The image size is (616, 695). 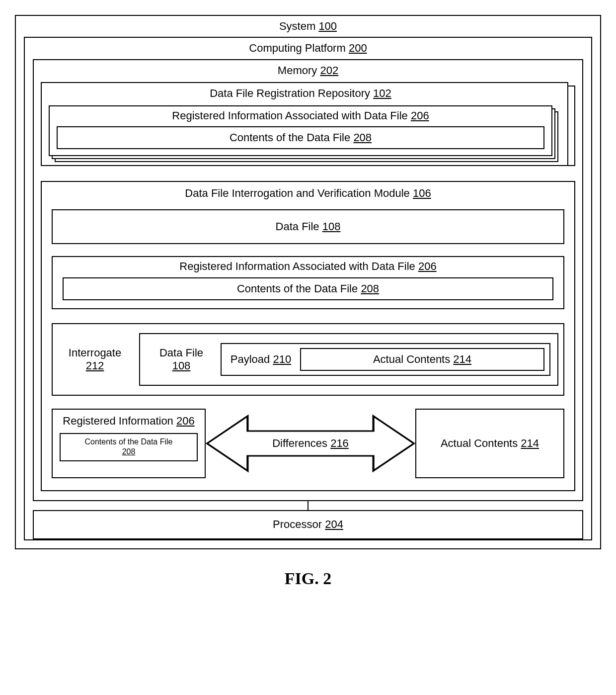 What do you see at coordinates (308, 48) in the screenshot?
I see `platform-title: Computing Platform 200` at bounding box center [308, 48].